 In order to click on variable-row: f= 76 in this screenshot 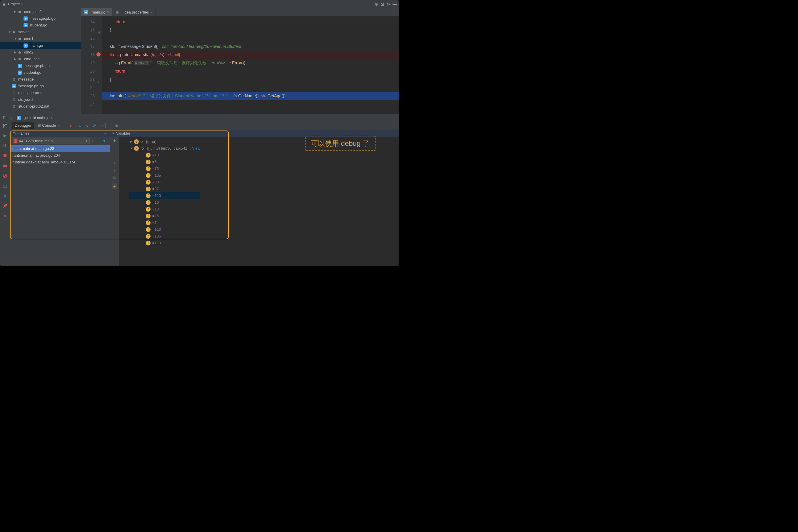, I will do `click(164, 169)`.